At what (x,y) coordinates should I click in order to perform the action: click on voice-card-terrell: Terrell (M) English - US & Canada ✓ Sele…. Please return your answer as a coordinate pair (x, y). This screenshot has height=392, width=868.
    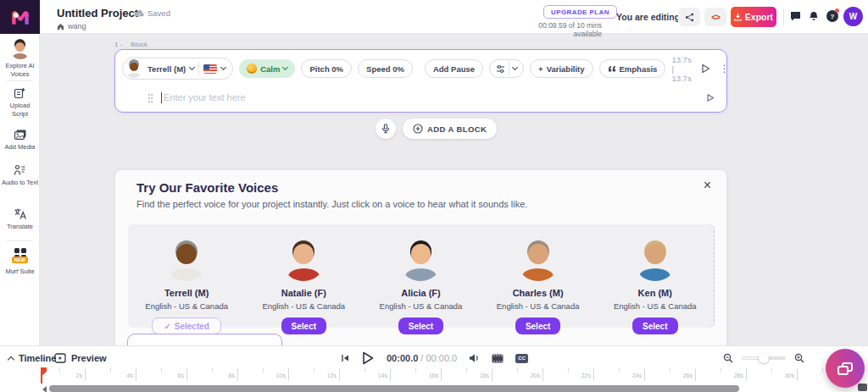
    Looking at the image, I should click on (186, 286).